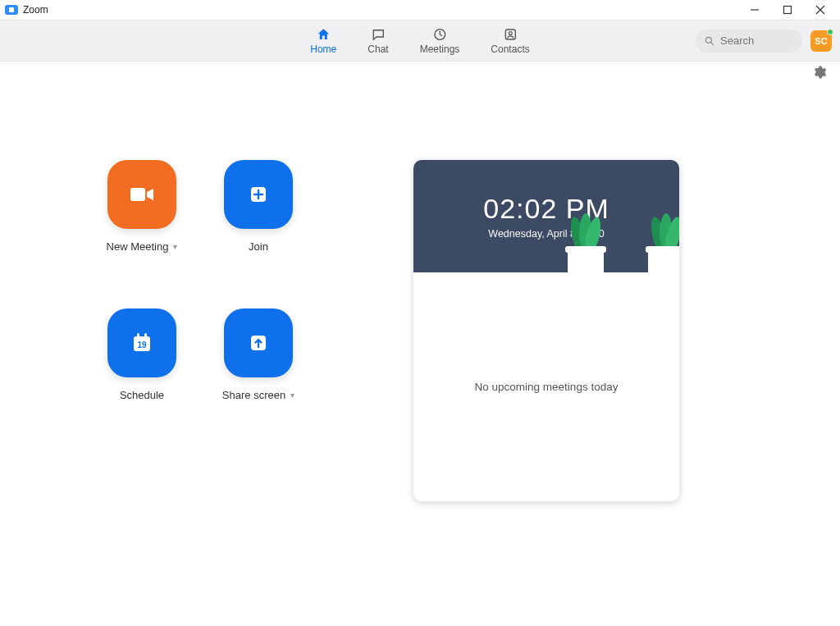 Image resolution: width=840 pixels, height=626 pixels. What do you see at coordinates (142, 343) in the screenshot?
I see `schedule-tile: 19` at bounding box center [142, 343].